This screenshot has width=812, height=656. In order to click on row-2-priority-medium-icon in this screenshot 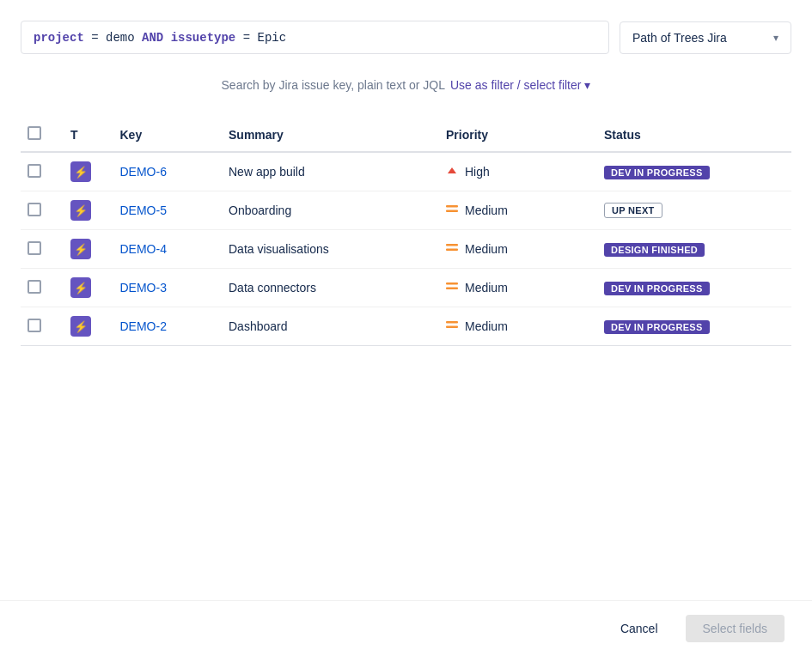, I will do `click(452, 249)`.